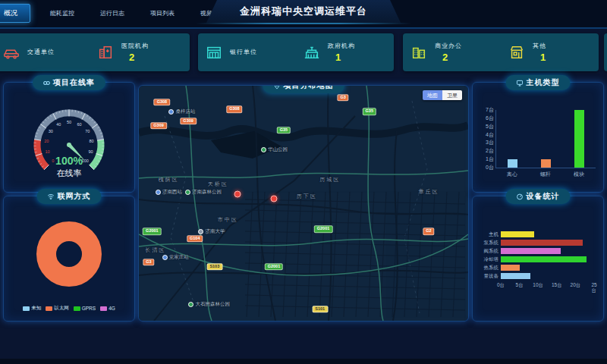  Describe the element at coordinates (501, 285) in the screenshot. I see `x-tick-label: 0台` at that location.